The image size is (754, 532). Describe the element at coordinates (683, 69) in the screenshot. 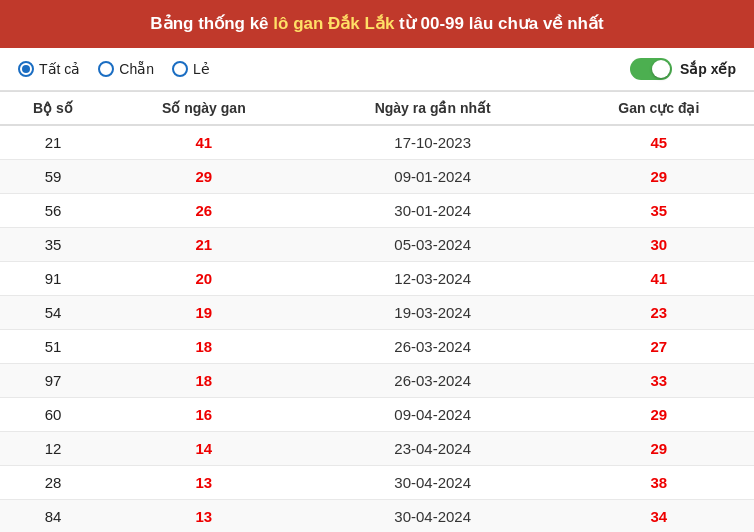

I see `toggle-group: Sắp xếp` at that location.